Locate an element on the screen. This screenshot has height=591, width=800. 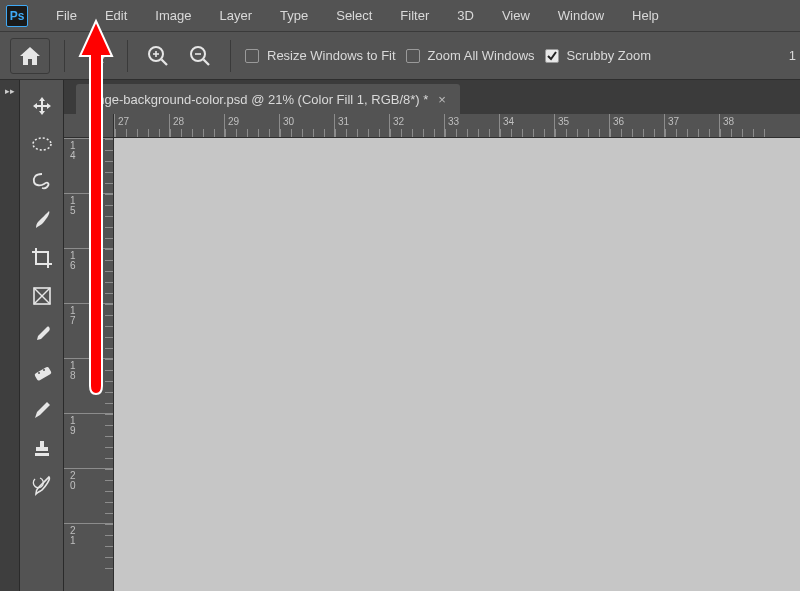
document-tab-title: ange-background-color.psd @ 21% (Color F… is located at coordinates (259, 100).